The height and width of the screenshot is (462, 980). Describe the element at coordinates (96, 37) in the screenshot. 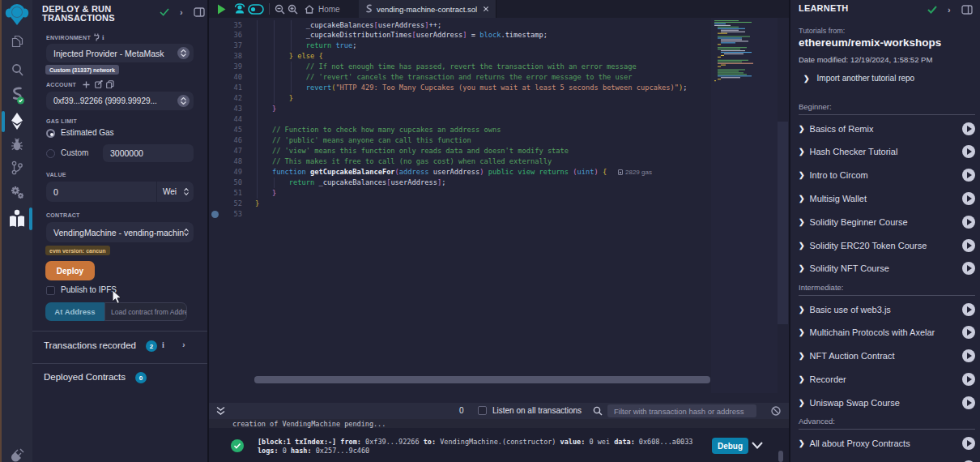

I see `plug-icon` at that location.